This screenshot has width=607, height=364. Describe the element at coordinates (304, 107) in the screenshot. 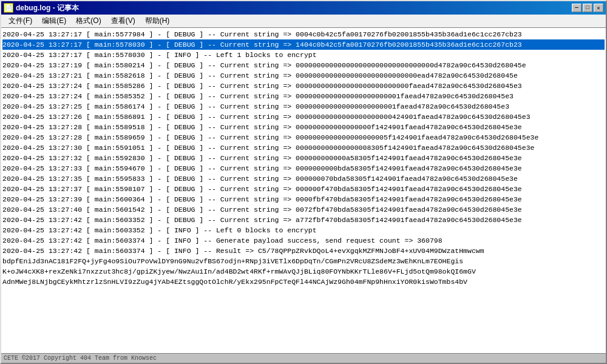

I see `log-line: 2020-04-25 13:27:25 [ main:5586174 ] - […` at that location.